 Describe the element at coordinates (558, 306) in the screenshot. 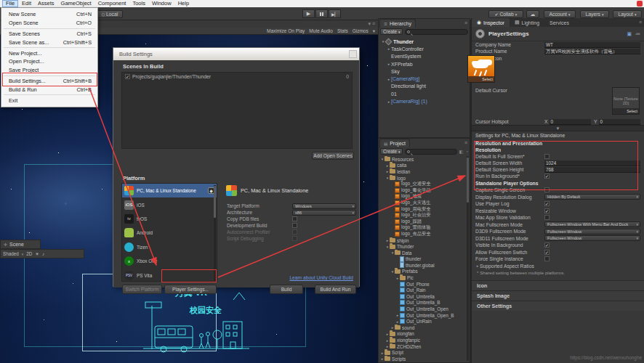

I see `section-header-other-settings: Other Settings` at that location.